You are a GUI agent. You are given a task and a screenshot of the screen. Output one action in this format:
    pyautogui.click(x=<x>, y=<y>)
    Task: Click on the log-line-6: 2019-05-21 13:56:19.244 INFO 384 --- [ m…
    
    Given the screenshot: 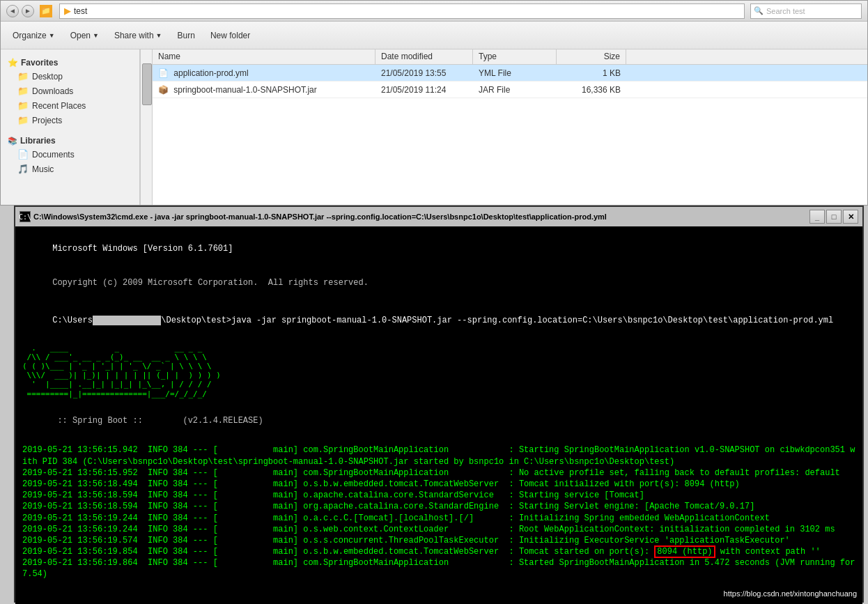 What is the action you would take?
    pyautogui.click(x=439, y=529)
    